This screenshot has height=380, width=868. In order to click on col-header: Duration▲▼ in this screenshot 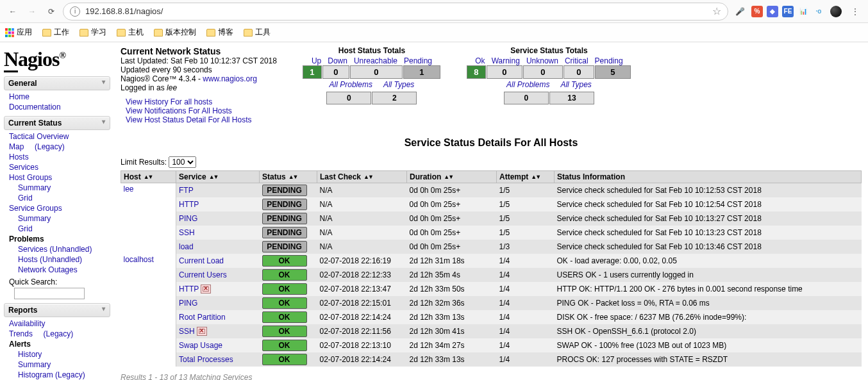, I will do `click(452, 177)`.